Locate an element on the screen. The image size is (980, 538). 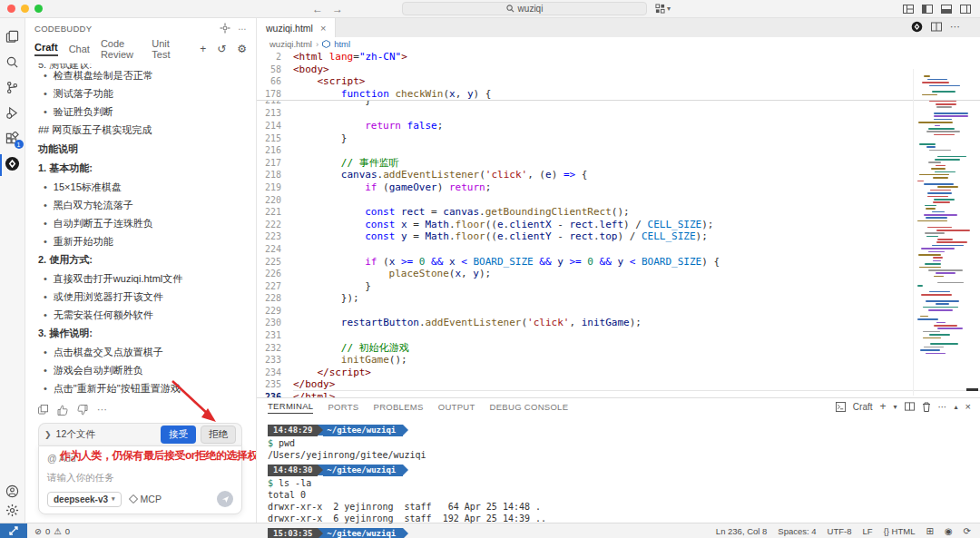
panel-tab-output: OUTPUT is located at coordinates (457, 406).